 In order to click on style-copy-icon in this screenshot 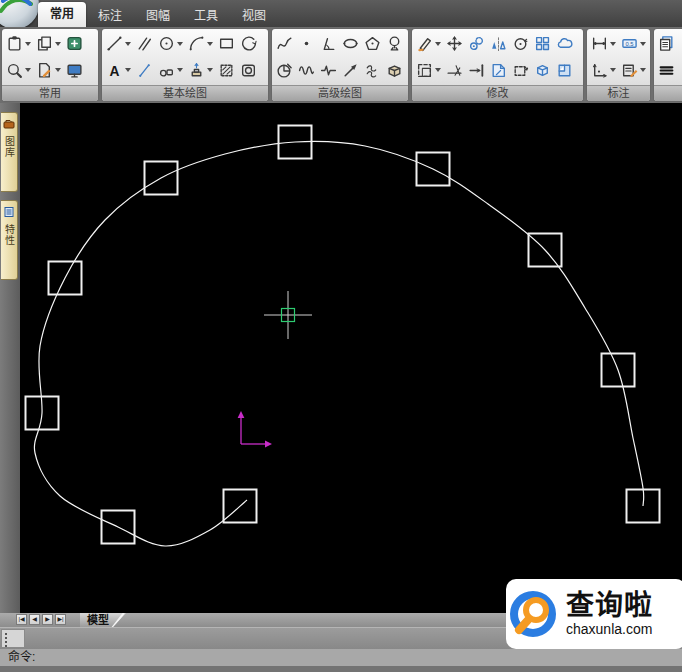, I will do `click(666, 44)`.